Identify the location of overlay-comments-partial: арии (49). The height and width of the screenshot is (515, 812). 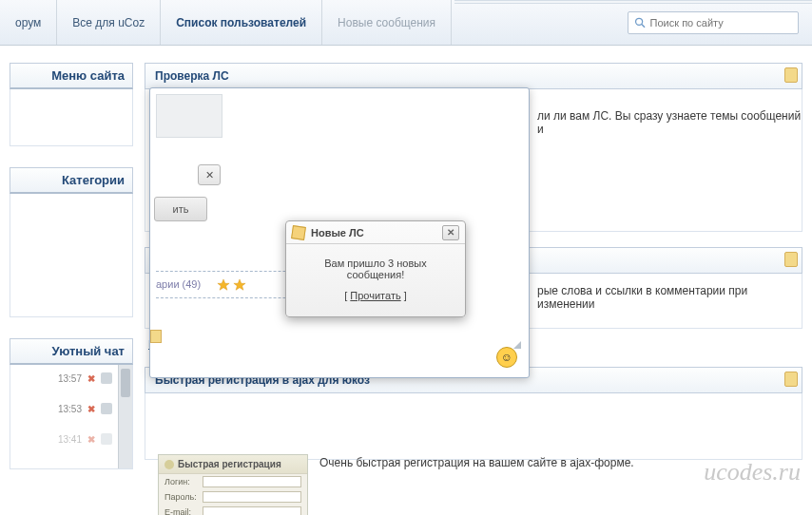
(179, 284).